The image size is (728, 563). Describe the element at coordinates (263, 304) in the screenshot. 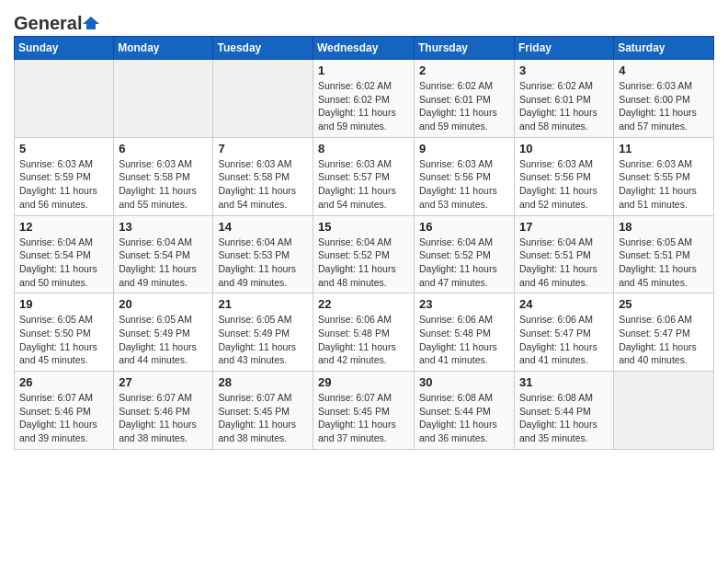

I see `day-number: 21` at that location.